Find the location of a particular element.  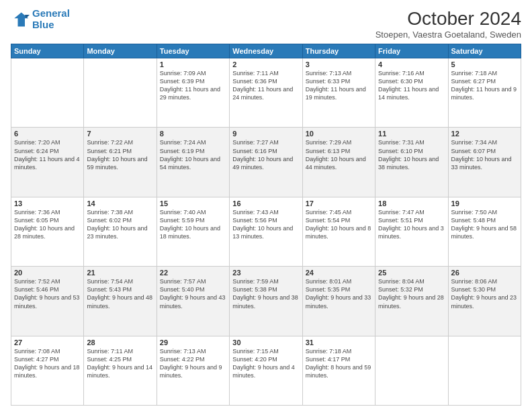

cell-info: Sunrise: 7:31 AMSunset: 6:10 PMDaylight:… is located at coordinates (411, 154).